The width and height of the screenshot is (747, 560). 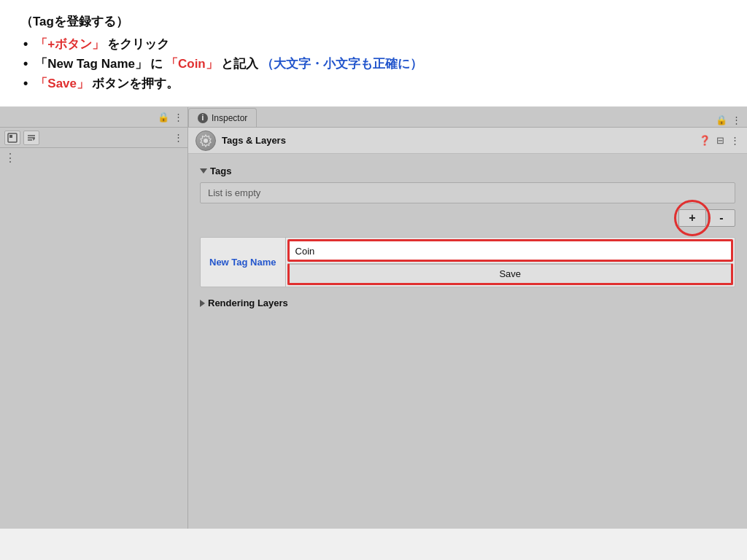 What do you see at coordinates (222, 117) in the screenshot?
I see `inspector-tab: i Inspector` at bounding box center [222, 117].